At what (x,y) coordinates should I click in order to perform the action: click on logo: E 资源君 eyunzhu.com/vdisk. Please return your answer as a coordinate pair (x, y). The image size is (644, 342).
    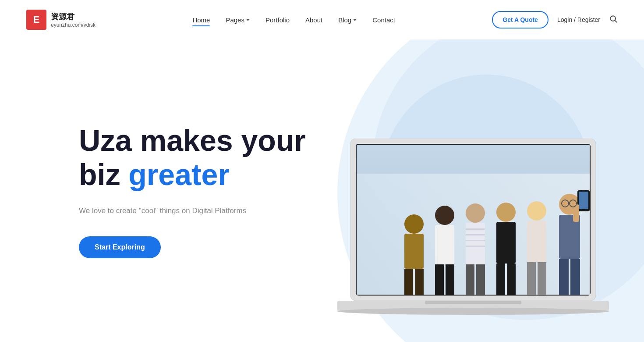
    Looking at the image, I should click on (61, 20).